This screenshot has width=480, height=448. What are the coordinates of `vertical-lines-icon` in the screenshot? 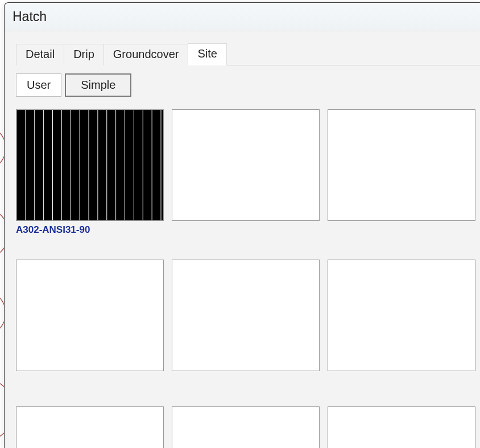 It's located at (90, 165).